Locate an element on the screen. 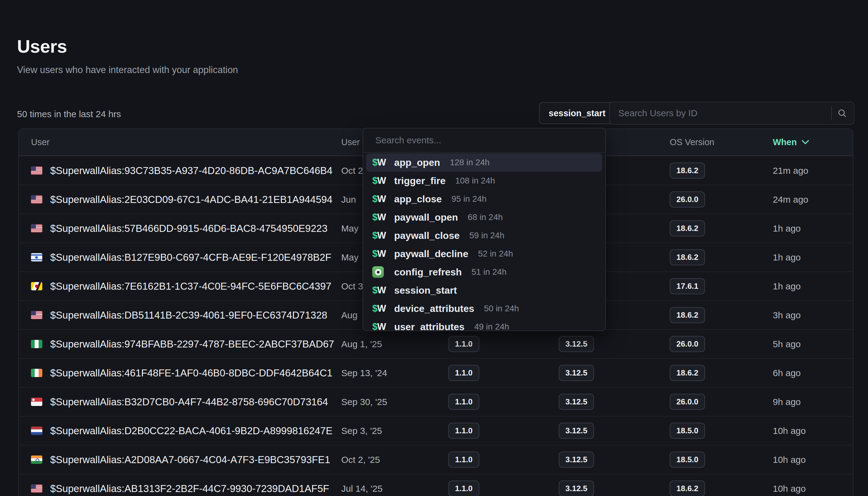 Image resolution: width=868 pixels, height=496 pixels. event-item: $W paywall_close 59 in 24h is located at coordinates (484, 236).